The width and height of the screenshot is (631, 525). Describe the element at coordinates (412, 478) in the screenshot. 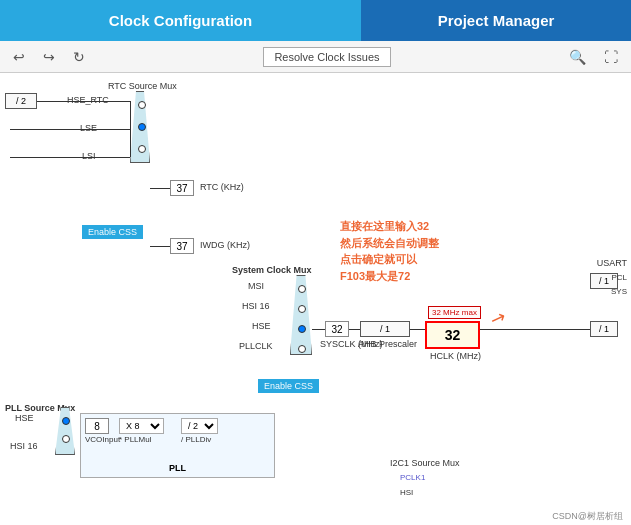

I see `pclk-label: PCLK1` at that location.